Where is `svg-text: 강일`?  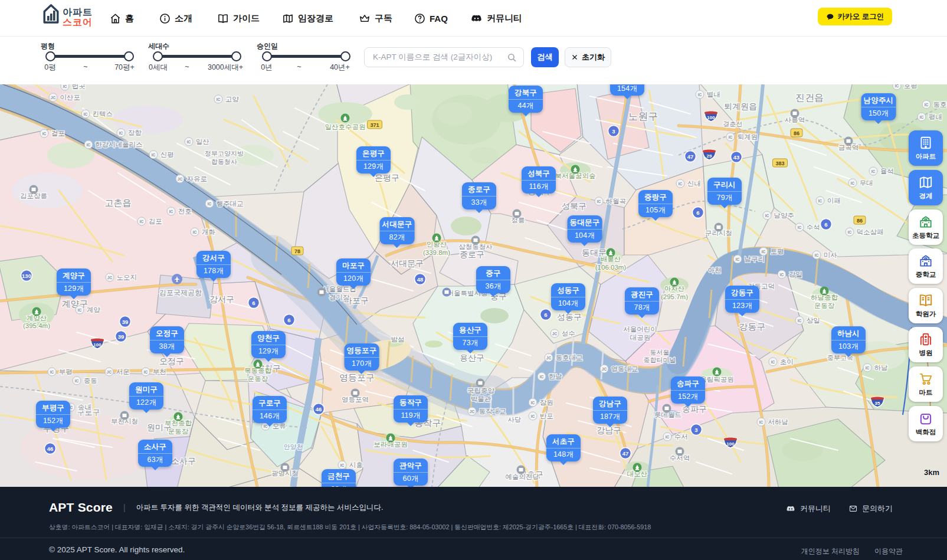 svg-text: 강일 is located at coordinates (795, 274).